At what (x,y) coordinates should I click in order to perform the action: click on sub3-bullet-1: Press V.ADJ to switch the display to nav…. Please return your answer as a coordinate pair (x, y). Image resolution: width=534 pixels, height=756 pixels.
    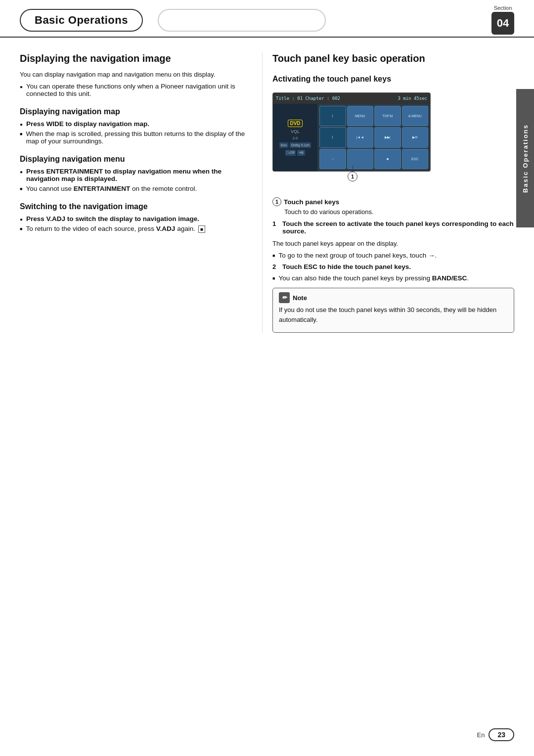
    Looking at the image, I should click on (134, 219).